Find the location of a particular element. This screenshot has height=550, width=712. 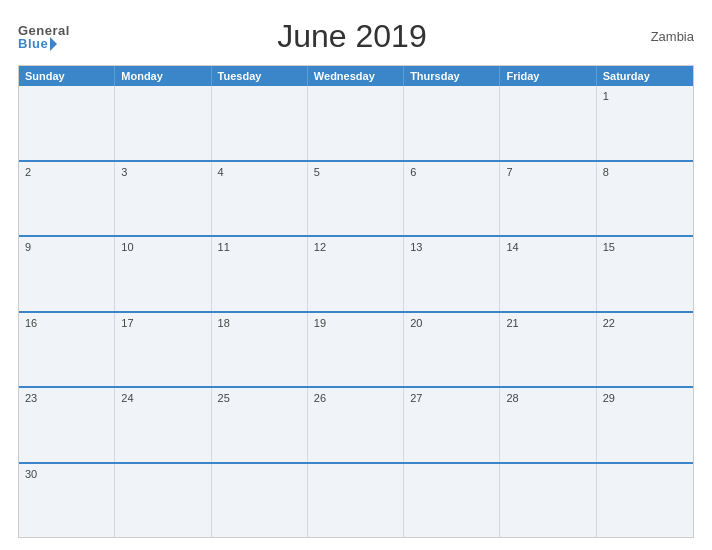

week-row-6: 30 is located at coordinates (356, 500).